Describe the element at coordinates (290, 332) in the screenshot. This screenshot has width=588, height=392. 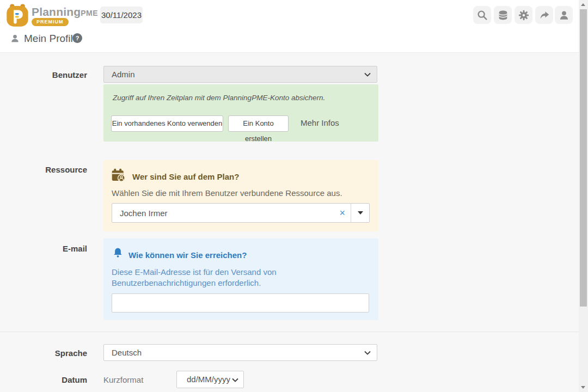
I see `section-divider` at that location.